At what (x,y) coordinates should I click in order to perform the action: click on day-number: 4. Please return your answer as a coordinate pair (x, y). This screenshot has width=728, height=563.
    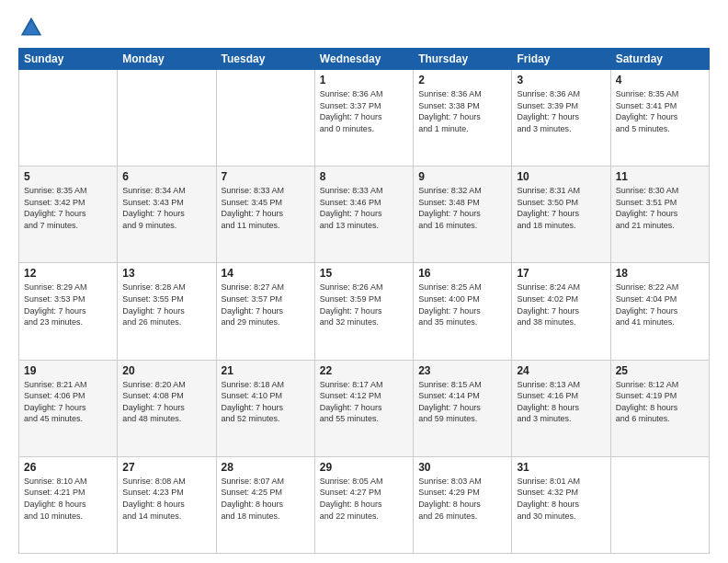
    Looking at the image, I should click on (660, 80).